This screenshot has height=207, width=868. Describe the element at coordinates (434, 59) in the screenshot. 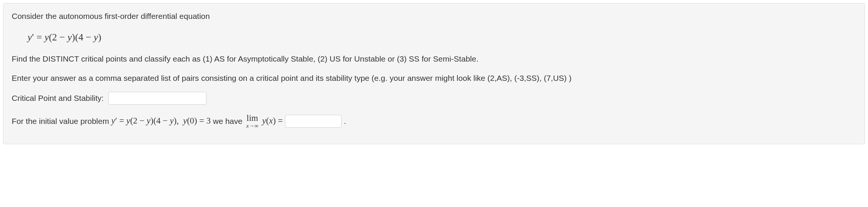

I see `instruction-classify: Find the DISTINCT critical points and cl…` at that location.